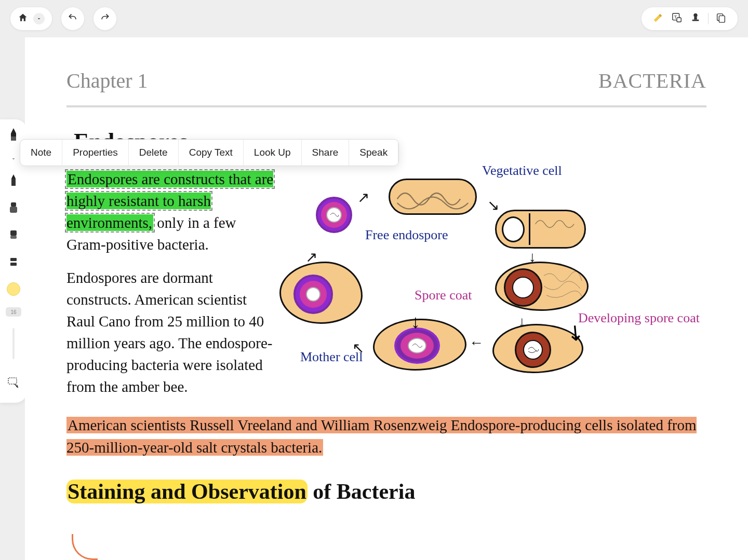  What do you see at coordinates (709, 19) in the screenshot?
I see `toolbar-divider` at bounding box center [709, 19].